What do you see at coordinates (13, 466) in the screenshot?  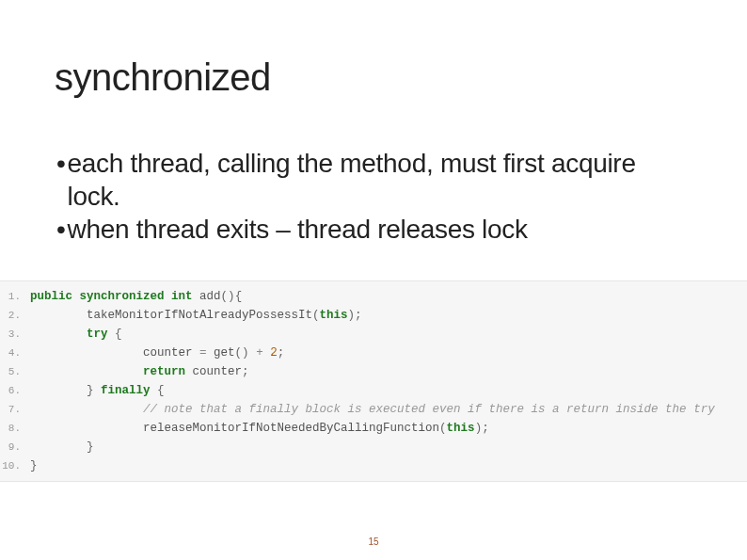 I see `line-number: 10.` at bounding box center [13, 466].